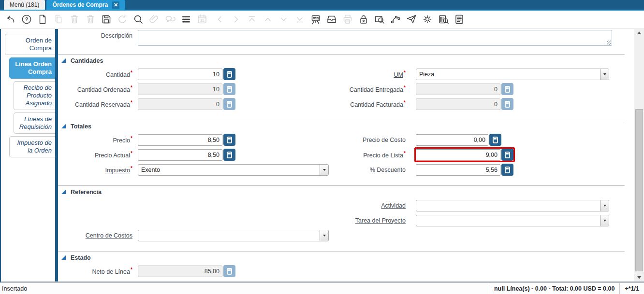  I want to click on sidebar-tab-recibo-de-producto-asignado: Recibo de Producto Asignado, so click(34, 96).